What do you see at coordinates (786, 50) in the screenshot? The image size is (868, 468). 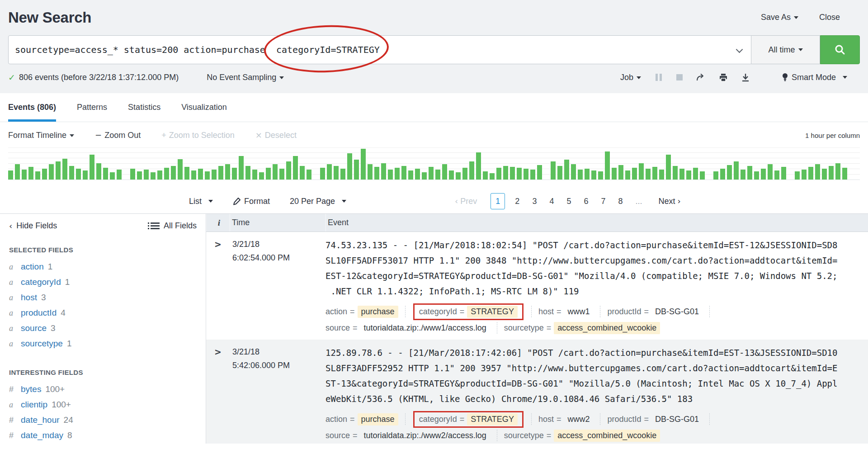 I see `time-range-picker: All time` at bounding box center [786, 50].